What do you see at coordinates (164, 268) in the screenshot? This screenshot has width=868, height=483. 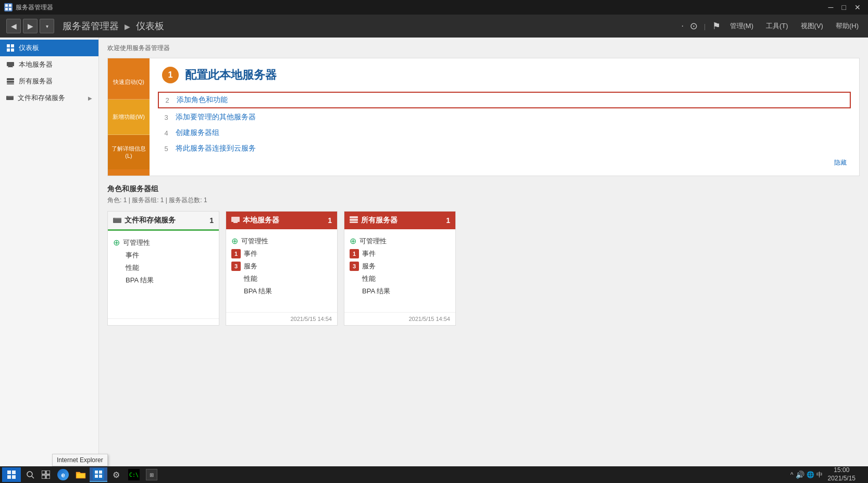 I see `filestorage-performance: 性能` at bounding box center [164, 268].